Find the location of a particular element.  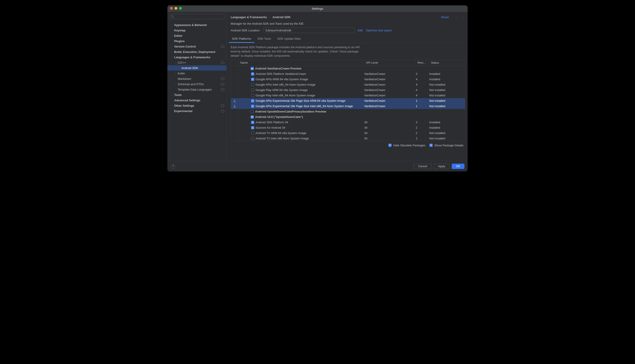

sidebar-item: ›Other Settings is located at coordinates (197, 106).